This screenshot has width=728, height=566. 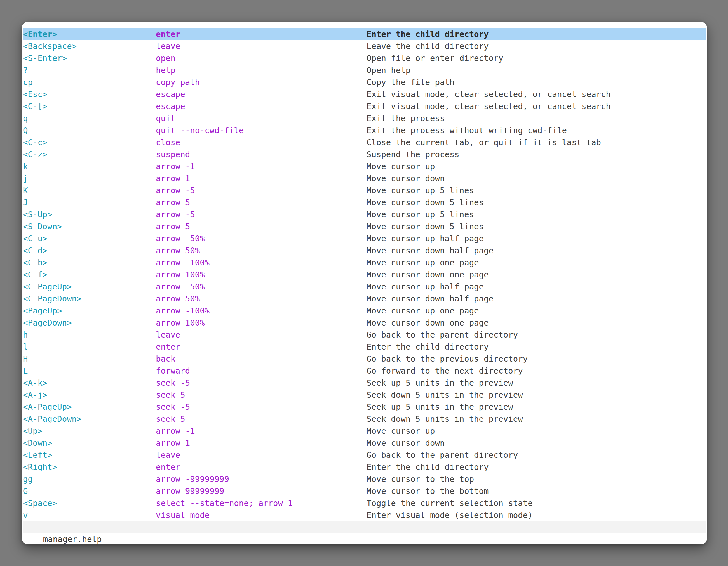 I want to click on keybind-description: Seek down 5 units in the preview, so click(x=536, y=395).